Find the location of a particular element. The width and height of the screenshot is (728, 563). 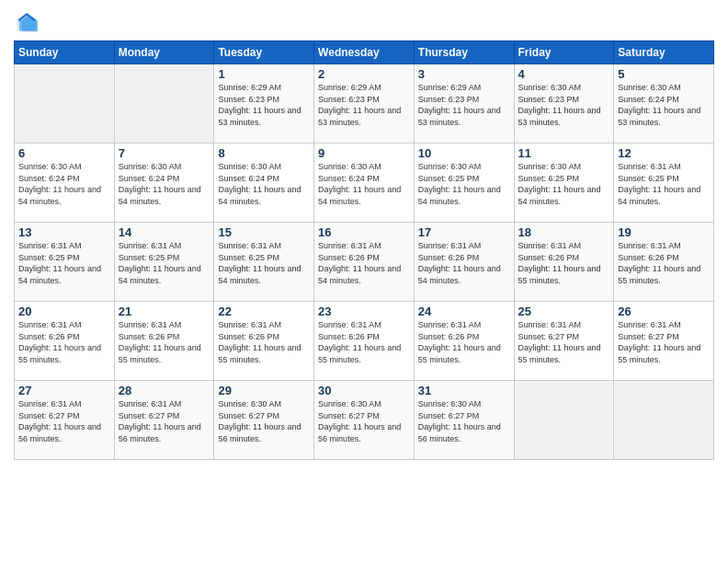

day-number: 5 is located at coordinates (664, 74).